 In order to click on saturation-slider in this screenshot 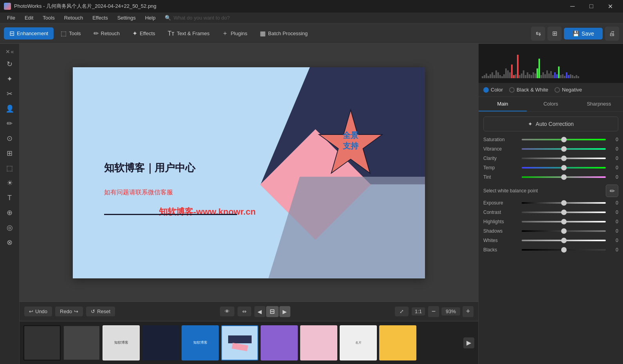, I will do `click(564, 140)`.